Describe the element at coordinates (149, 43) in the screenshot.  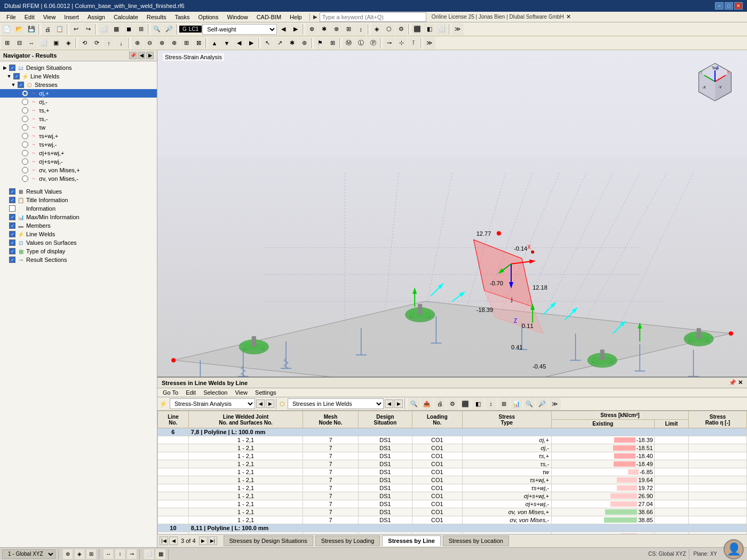
I see `tb2-12: ⊖` at that location.